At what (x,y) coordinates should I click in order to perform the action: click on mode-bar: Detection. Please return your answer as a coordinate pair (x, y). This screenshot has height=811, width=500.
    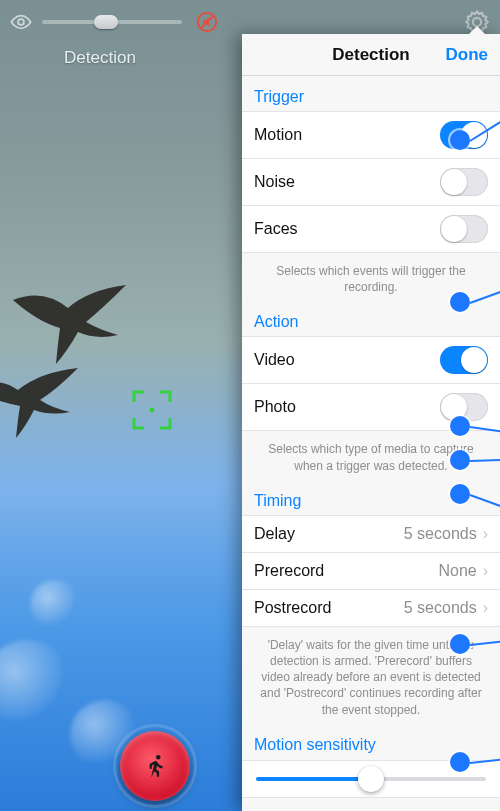
    Looking at the image, I should click on (100, 58).